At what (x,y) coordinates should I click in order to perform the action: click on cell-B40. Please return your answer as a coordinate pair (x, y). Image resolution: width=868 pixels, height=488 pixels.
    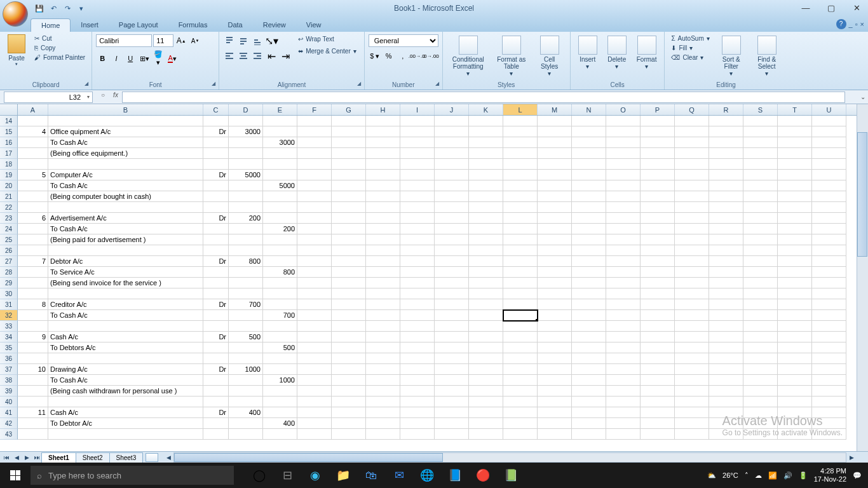
    Looking at the image, I should click on (126, 402).